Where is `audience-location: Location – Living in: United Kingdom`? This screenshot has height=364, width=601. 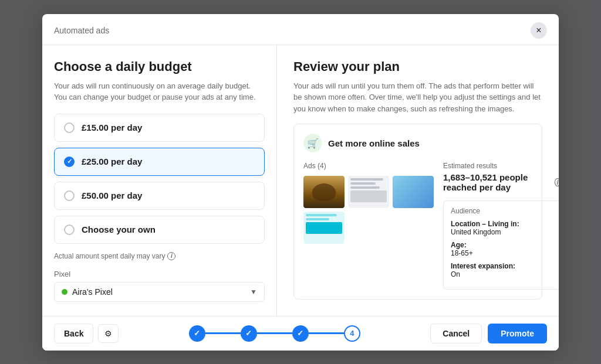 audience-location: Location – Living in: United Kingdom is located at coordinates (502, 228).